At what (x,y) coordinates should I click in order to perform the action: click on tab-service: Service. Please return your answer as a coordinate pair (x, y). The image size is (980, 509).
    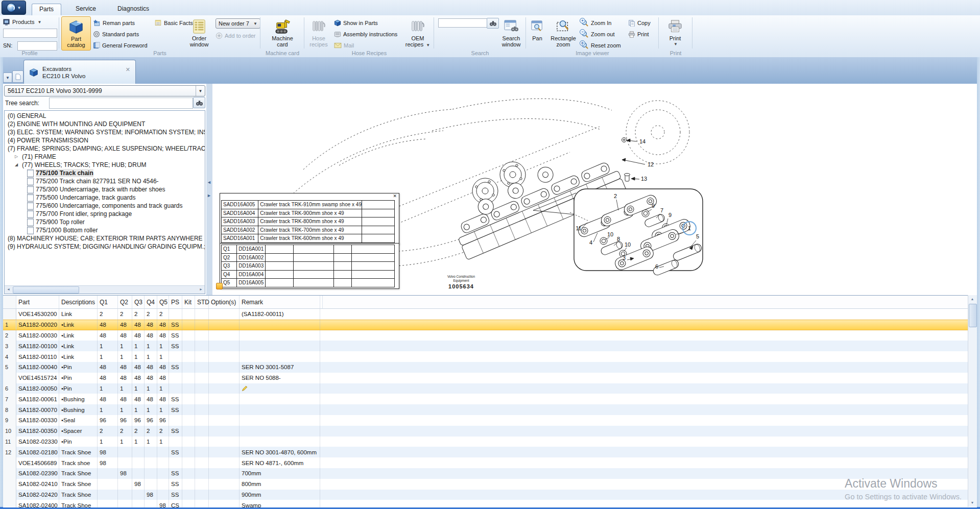
    Looking at the image, I should click on (86, 9).